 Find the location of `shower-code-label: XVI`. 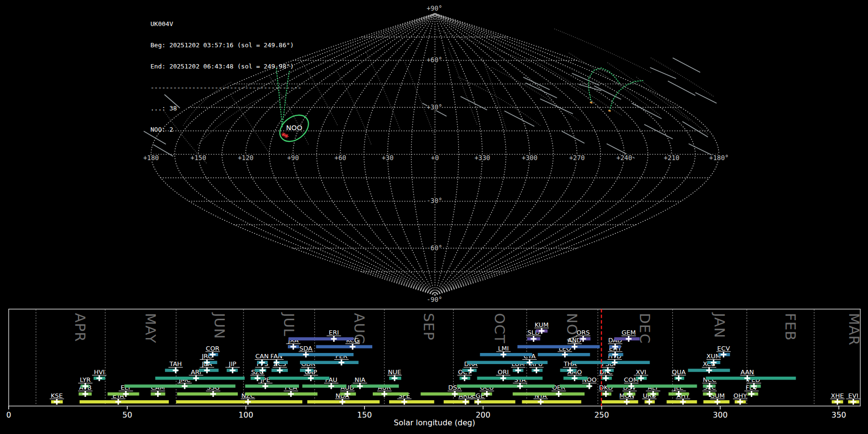

shower-code-label: XVI is located at coordinates (641, 372).